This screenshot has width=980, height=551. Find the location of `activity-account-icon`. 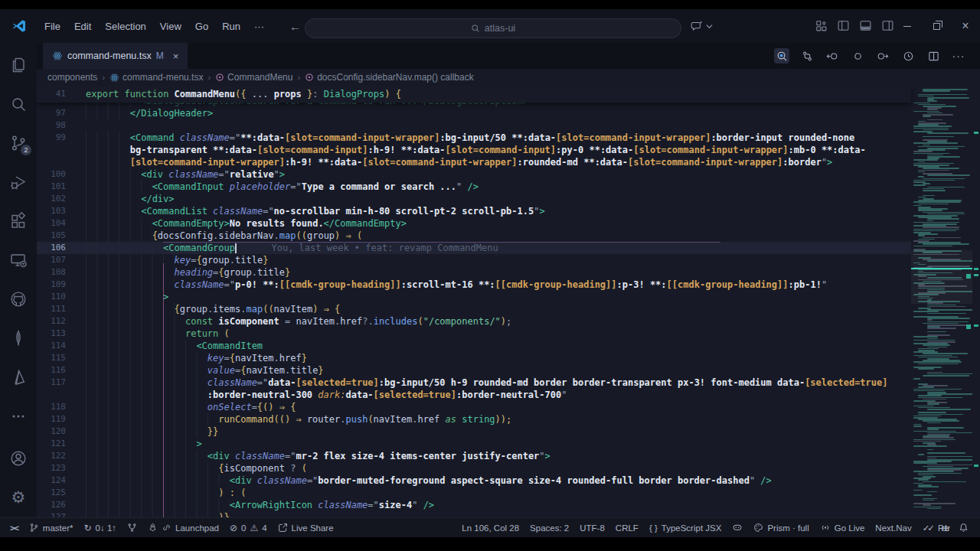

activity-account-icon is located at coordinates (18, 458).